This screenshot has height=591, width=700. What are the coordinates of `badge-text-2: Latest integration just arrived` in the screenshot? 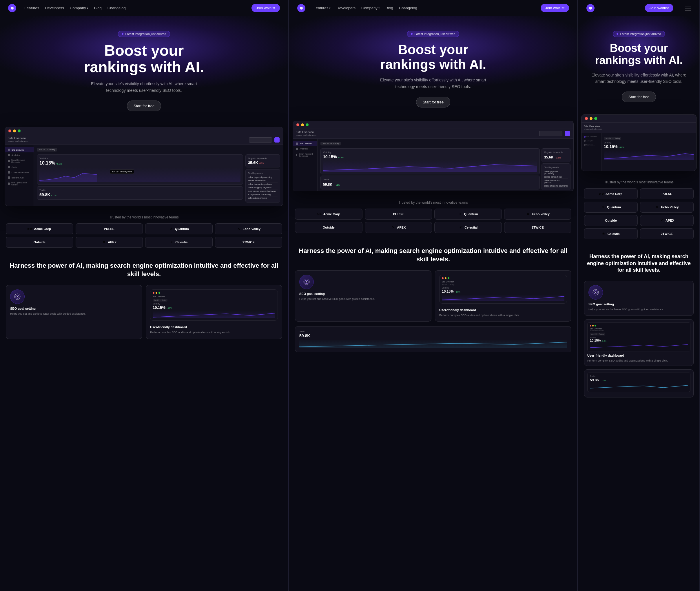 It's located at (435, 34).